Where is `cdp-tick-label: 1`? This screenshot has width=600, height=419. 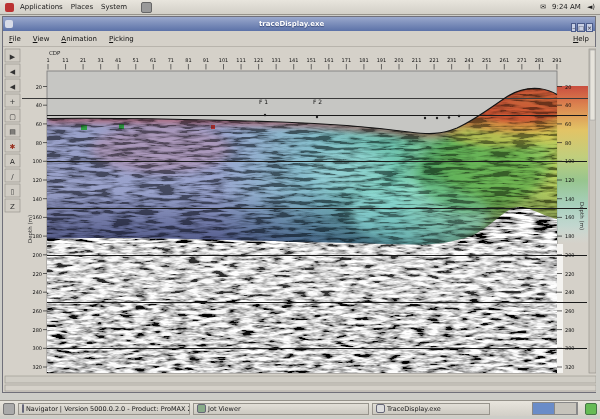 cdp-tick-label: 1 is located at coordinates (48, 60).